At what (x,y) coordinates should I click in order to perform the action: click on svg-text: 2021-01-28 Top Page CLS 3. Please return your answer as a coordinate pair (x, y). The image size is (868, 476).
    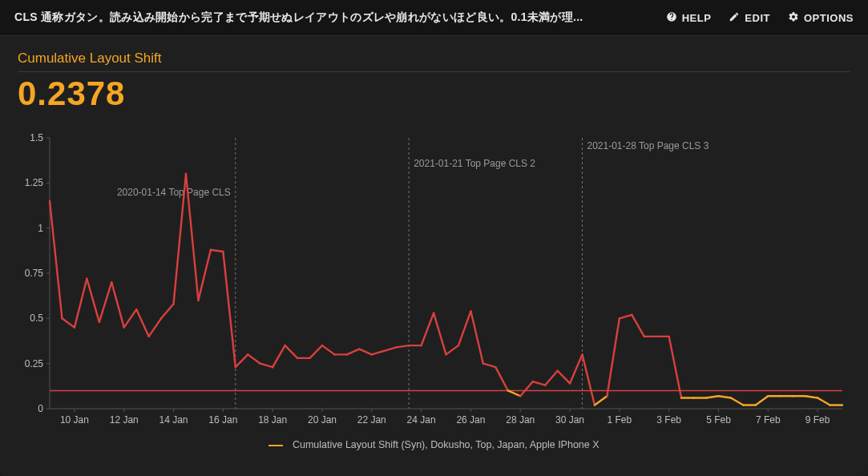
    Looking at the image, I should click on (648, 146).